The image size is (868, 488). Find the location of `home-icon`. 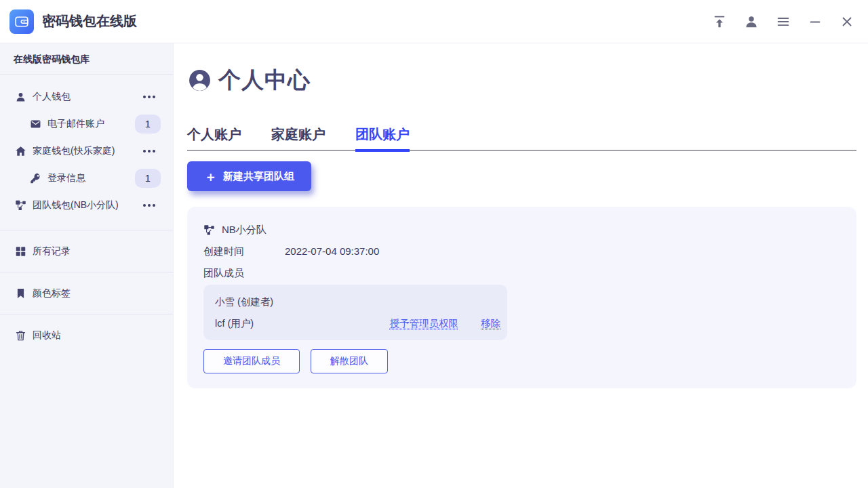

home-icon is located at coordinates (20, 152).